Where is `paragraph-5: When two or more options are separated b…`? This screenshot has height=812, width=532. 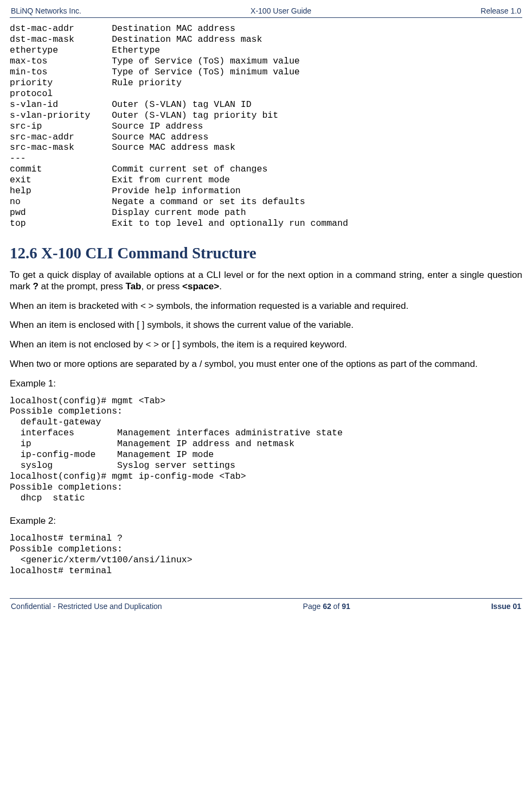 paragraph-5: When two or more options are separated b… is located at coordinates (266, 365).